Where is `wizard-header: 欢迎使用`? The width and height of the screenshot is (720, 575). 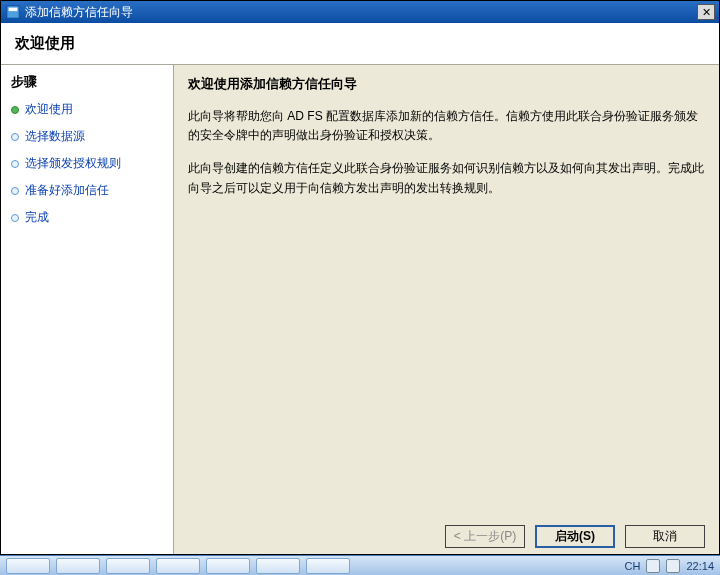
wizard-header: 欢迎使用 is located at coordinates (360, 44).